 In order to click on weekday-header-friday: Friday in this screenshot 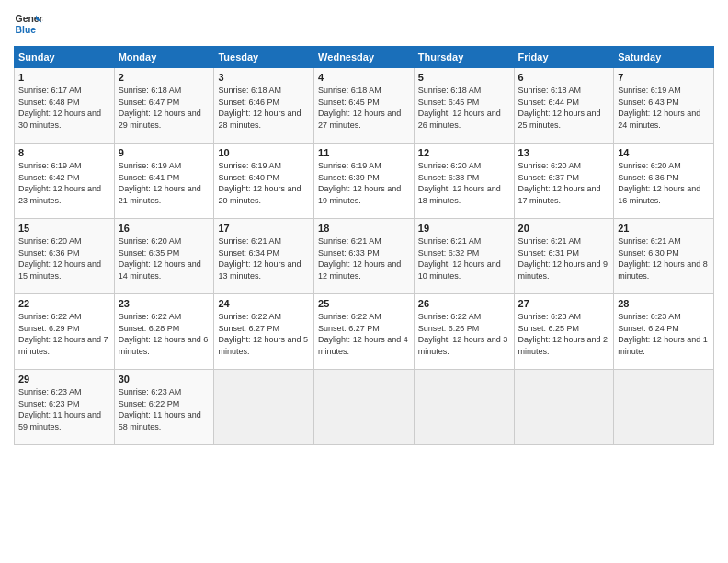, I will do `click(564, 57)`.